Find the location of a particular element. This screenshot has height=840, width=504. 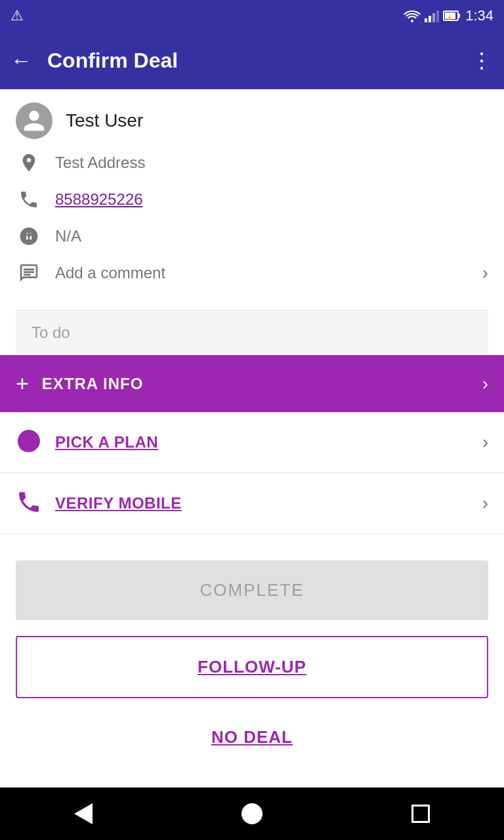

home-nav-icon is located at coordinates (252, 814).